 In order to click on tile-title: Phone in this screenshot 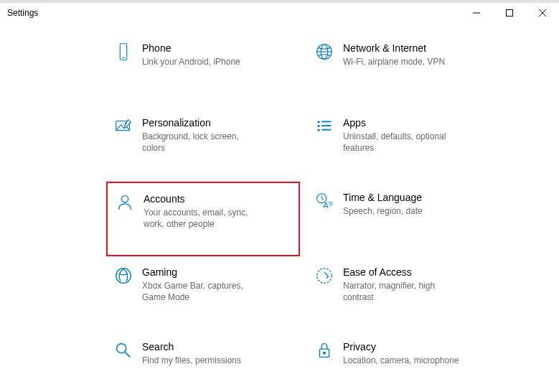, I will do `click(191, 48)`.